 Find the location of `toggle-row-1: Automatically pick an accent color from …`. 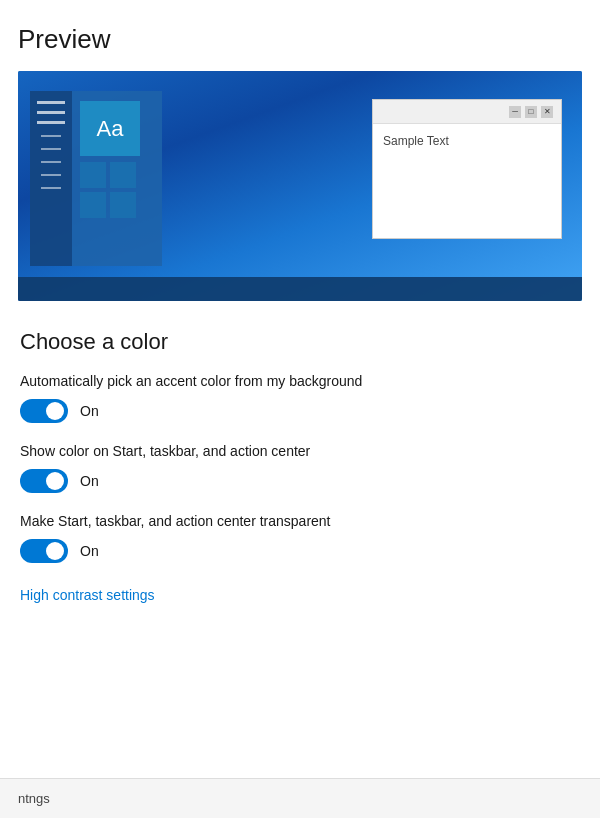

toggle-row-1: Automatically pick an accent color from … is located at coordinates (300, 398).